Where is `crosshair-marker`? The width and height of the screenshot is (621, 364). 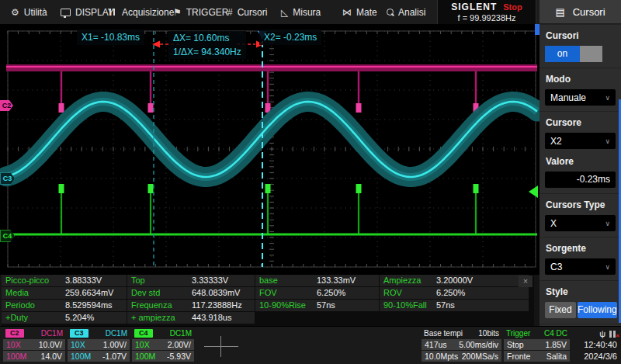 crosshair-marker is located at coordinates (221, 346).